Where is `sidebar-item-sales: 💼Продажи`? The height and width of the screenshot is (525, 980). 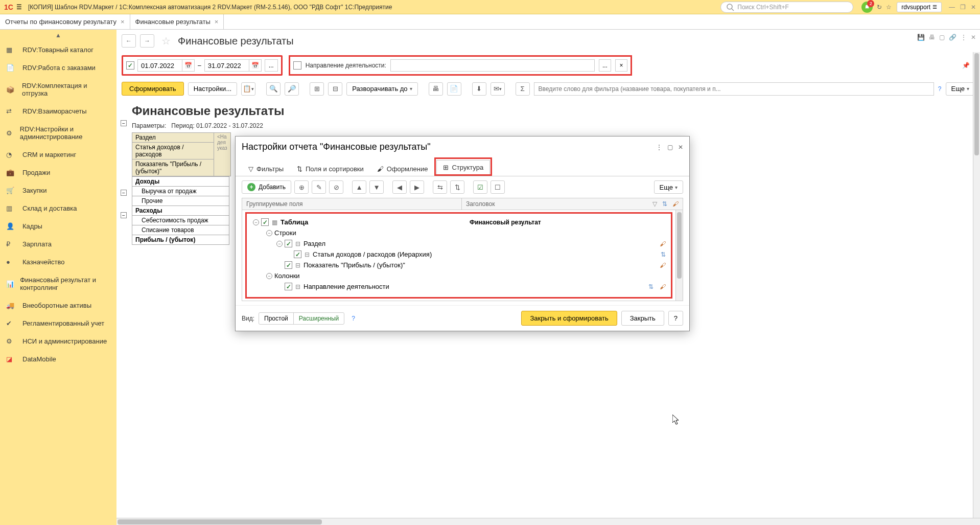
sidebar-item-sales: 💼Продажи is located at coordinates (58, 173).